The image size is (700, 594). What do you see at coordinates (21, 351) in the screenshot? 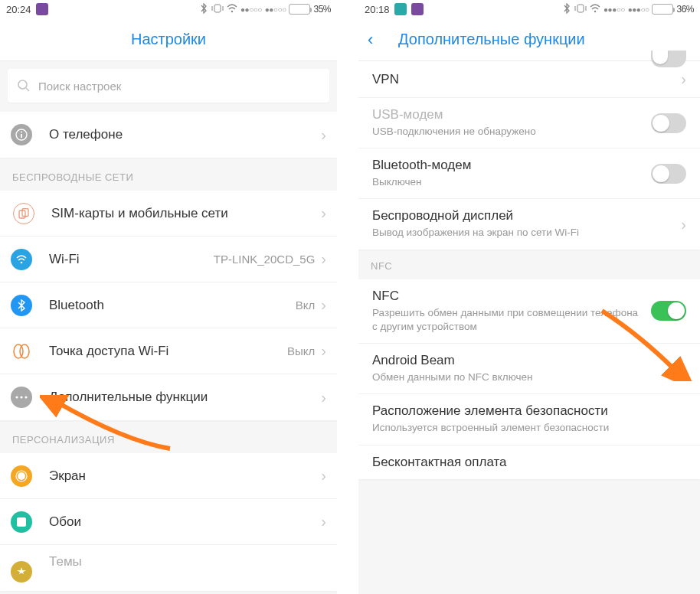
I see `hotspot-icon` at bounding box center [21, 351].